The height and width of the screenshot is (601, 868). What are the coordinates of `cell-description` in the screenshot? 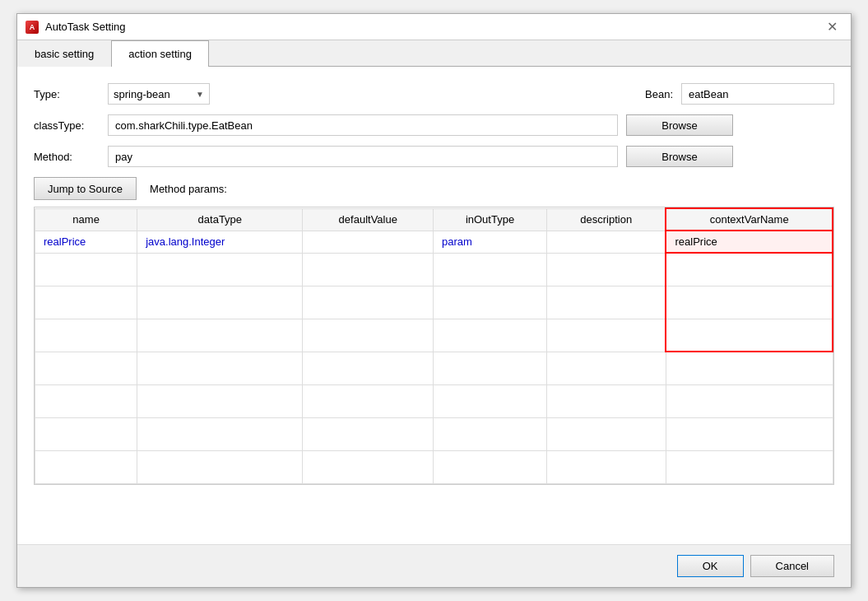 It's located at (606, 242).